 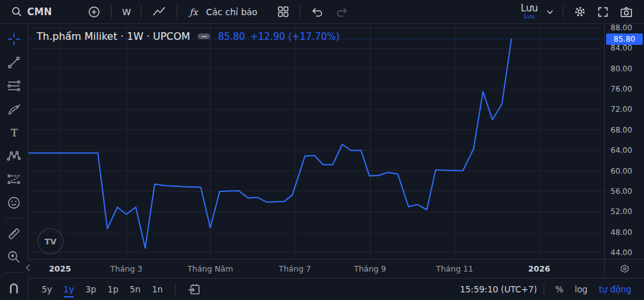 What do you see at coordinates (158, 289) in the screenshot?
I see `range-button-1n: 1n` at bounding box center [158, 289].